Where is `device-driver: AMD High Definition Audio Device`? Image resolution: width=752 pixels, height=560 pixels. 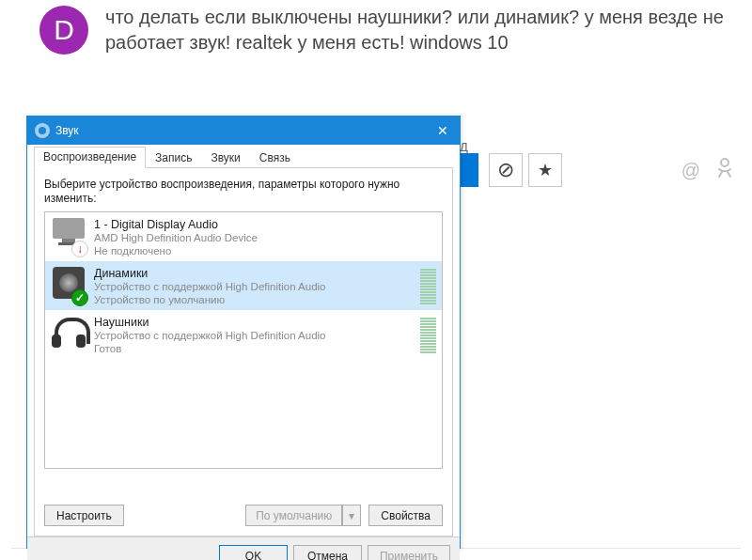 device-driver: AMD High Definition Audio Device is located at coordinates (265, 238).